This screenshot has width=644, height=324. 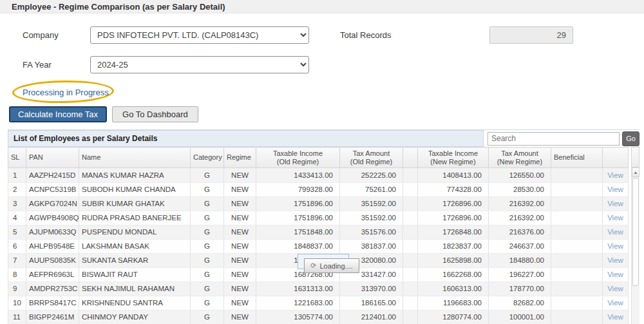 I want to click on header-row: SL PAN Name Category Regime Taxable Inco…, so click(x=318, y=158).